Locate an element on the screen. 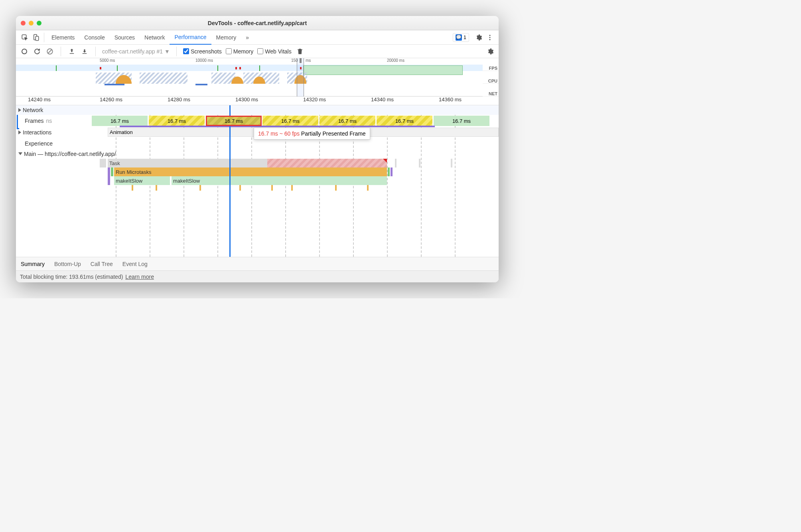  main-track-header: Main — https://coffee-cart.netlify.app/ is located at coordinates (257, 154).